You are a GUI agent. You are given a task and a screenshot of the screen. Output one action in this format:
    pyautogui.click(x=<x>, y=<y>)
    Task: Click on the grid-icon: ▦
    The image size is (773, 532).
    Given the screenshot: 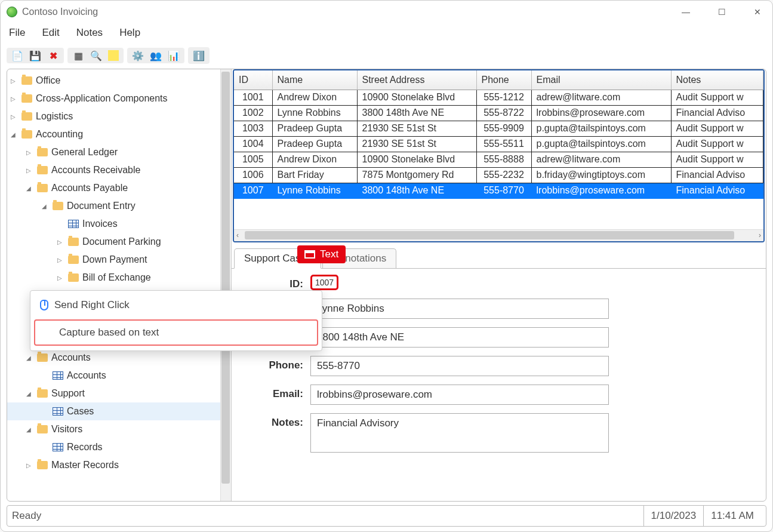 What is the action you would take?
    pyautogui.click(x=78, y=56)
    